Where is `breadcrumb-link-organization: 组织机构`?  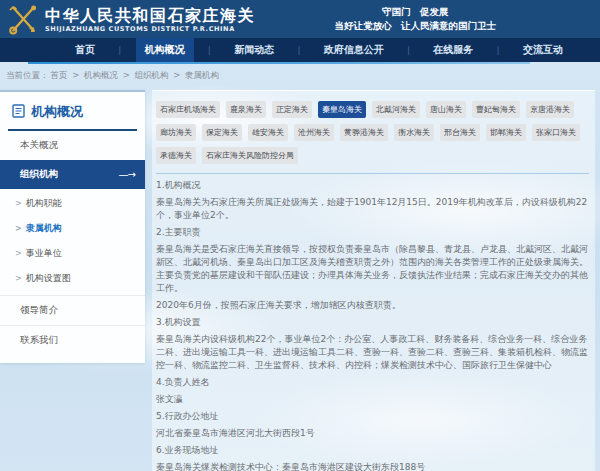 breadcrumb-link-organization: 组织机构 is located at coordinates (152, 75).